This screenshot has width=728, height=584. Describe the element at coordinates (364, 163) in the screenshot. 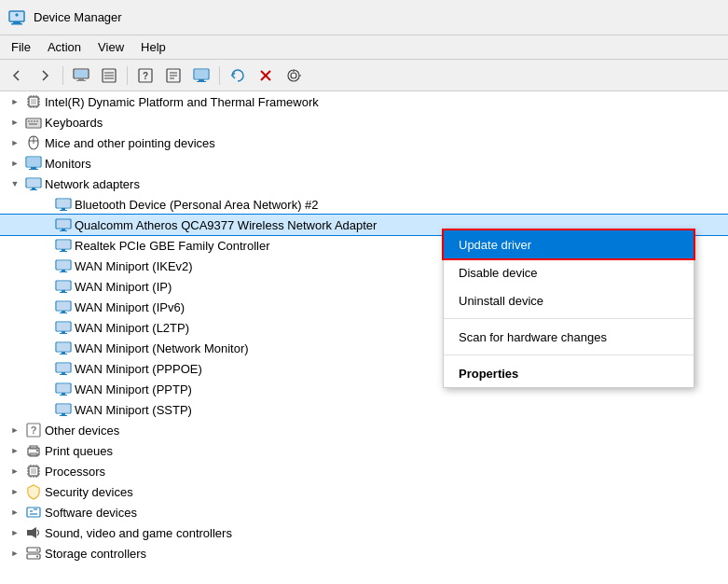

I see `tree-item-monitors: ►Monitors` at that location.